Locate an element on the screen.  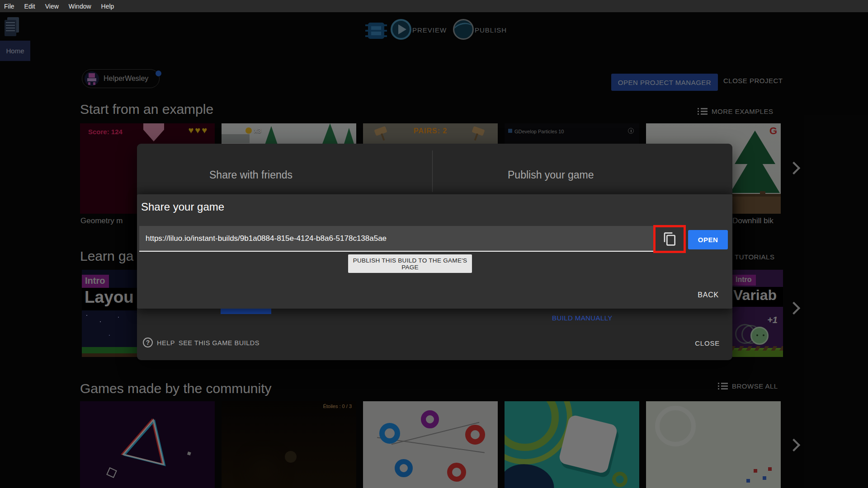
tab-publish-your-game: Publish your game is located at coordinates (551, 175).